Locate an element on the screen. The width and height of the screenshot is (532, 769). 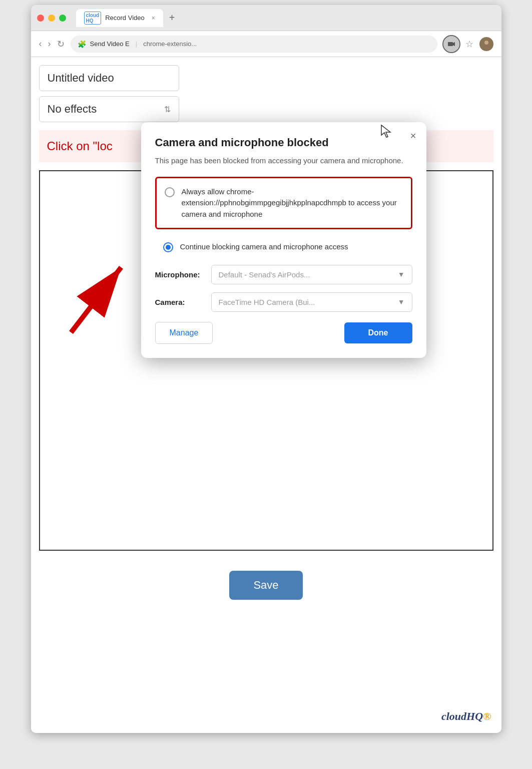
maximize-window-button is located at coordinates (63, 18).